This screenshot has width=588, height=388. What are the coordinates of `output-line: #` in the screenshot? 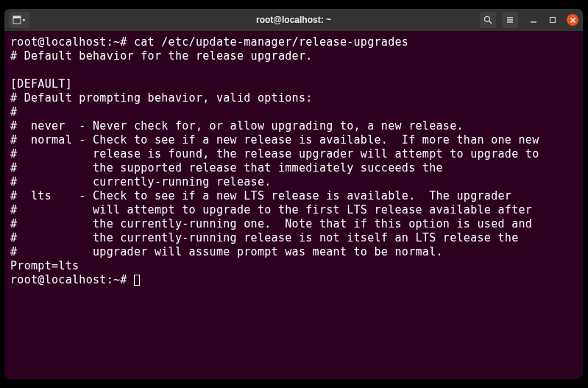 It's located at (13, 112).